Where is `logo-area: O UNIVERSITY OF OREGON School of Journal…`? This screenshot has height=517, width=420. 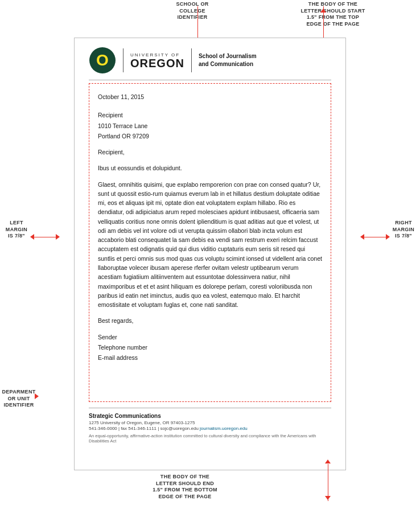
logo-area: O UNIVERSITY OF OREGON School of Journal… is located at coordinates (210, 59).